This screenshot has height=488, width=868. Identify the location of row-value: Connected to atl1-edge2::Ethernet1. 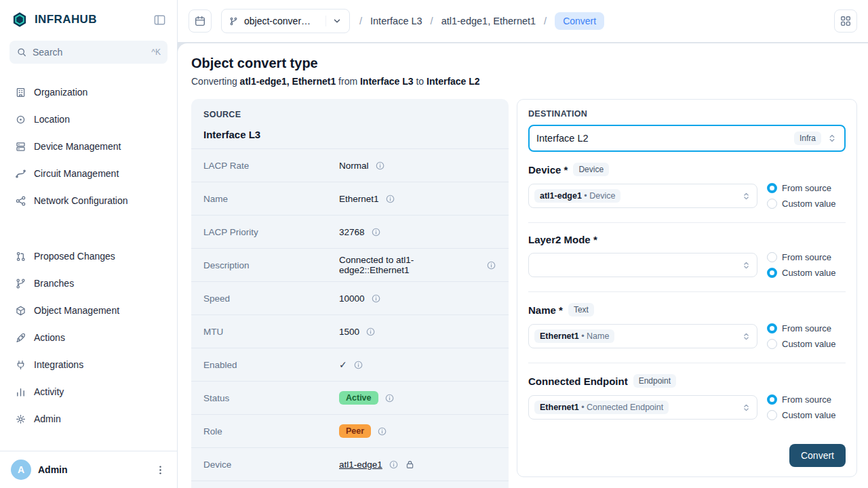
(410, 265).